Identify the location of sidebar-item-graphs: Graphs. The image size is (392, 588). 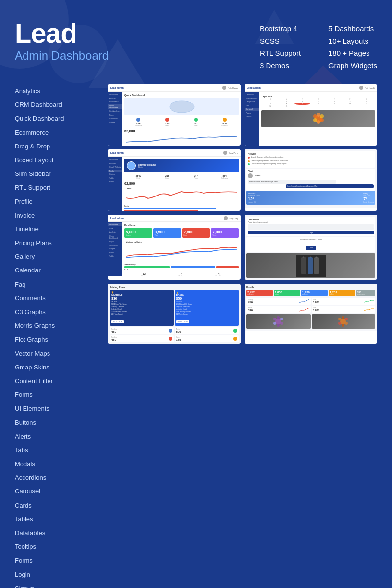
(115, 122).